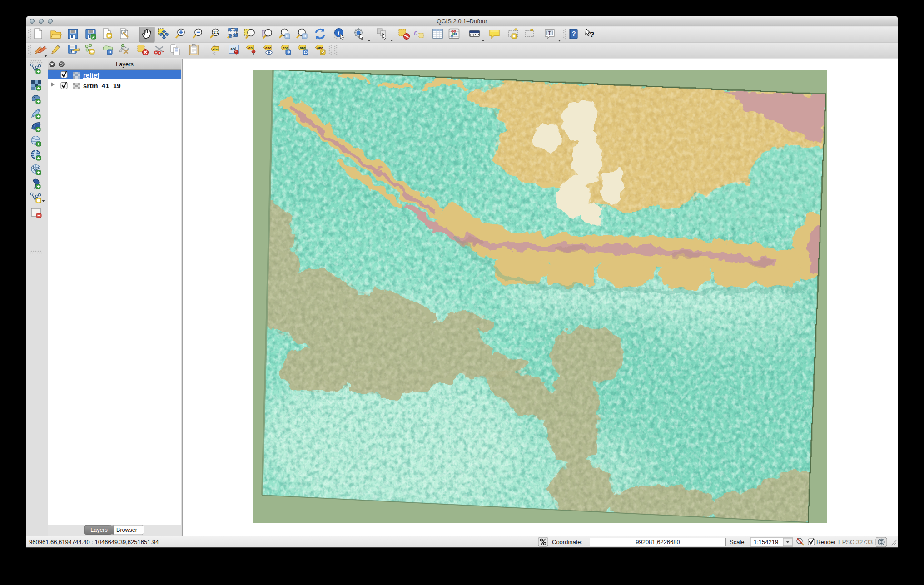 Image resolution: width=924 pixels, height=585 pixels. I want to click on svg-text: ε, so click(415, 33).